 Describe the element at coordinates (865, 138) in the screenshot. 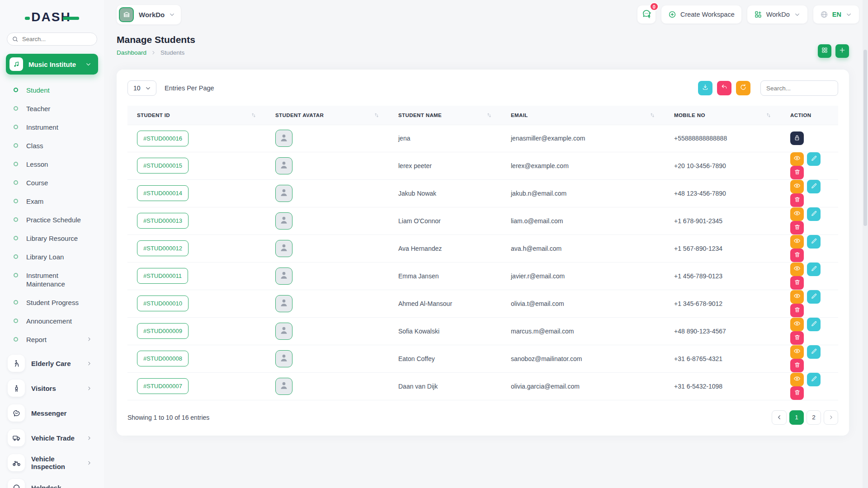

I see `scrollbar-thumb` at that location.